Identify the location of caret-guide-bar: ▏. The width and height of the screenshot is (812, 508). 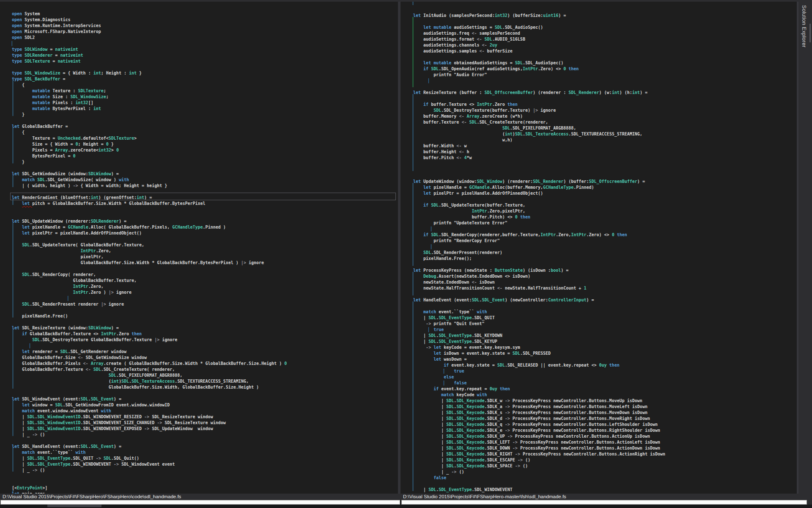
(13, 43).